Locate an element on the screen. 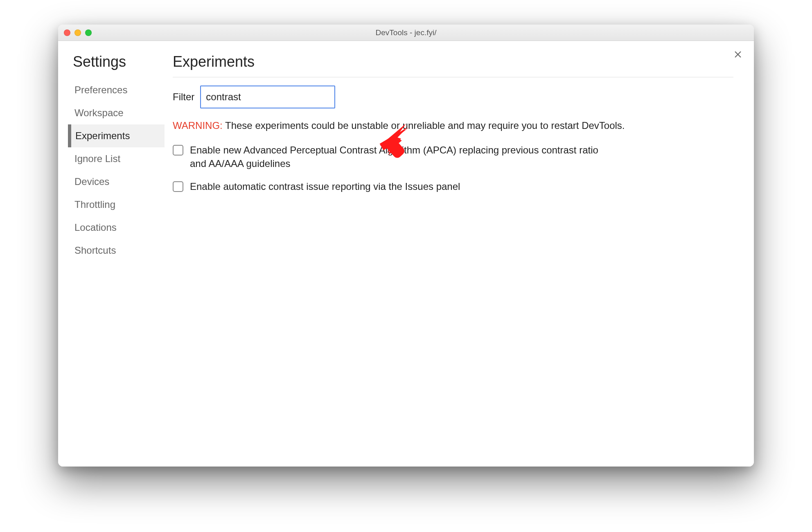 The image size is (812, 532). sidebar-title: Settings is located at coordinates (117, 62).